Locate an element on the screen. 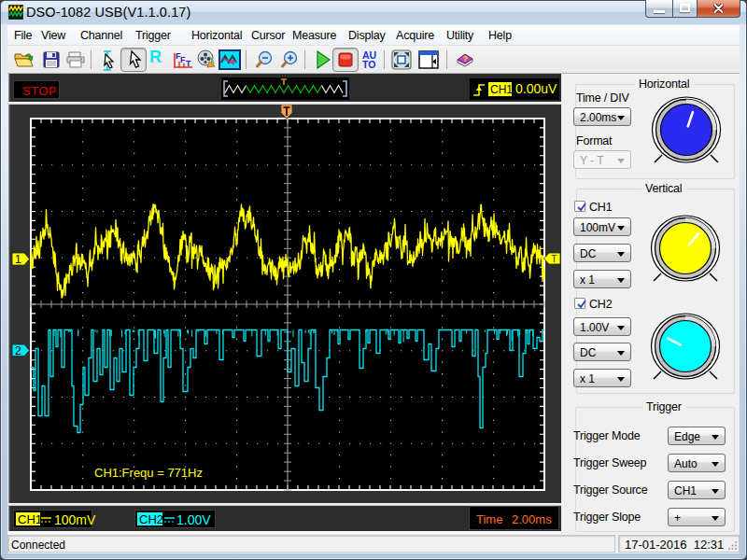 This screenshot has width=747, height=560. svg-text: CH1 is located at coordinates (501, 90).